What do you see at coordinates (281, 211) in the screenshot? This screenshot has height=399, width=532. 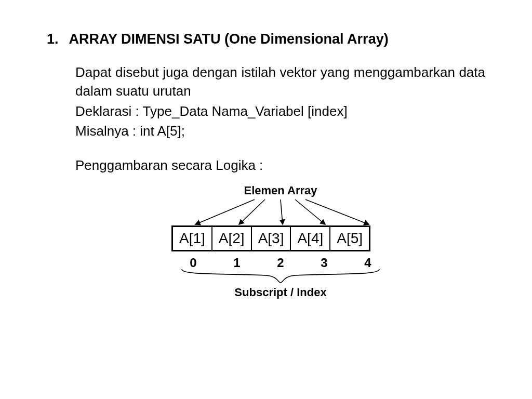 I see `arrows-area` at bounding box center [281, 211].